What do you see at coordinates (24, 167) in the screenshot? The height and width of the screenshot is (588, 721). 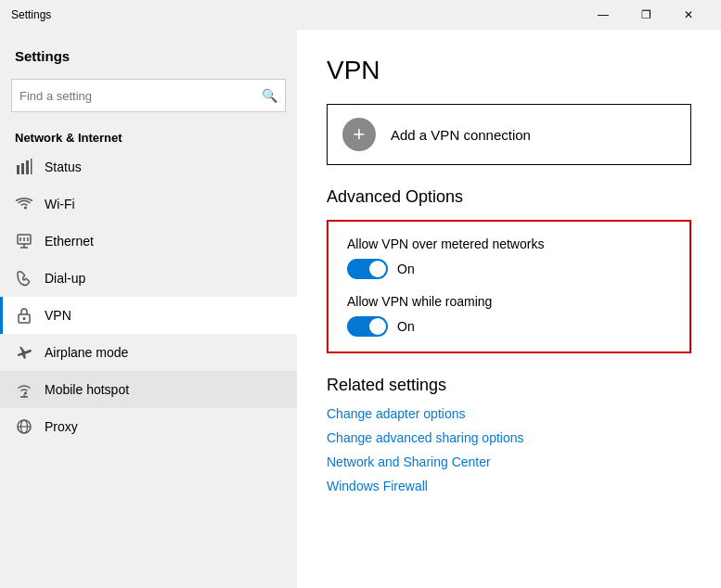 I see `status-icon` at bounding box center [24, 167].